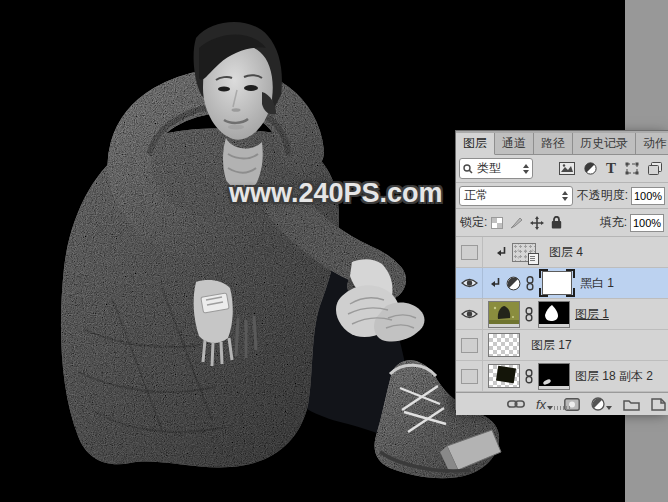  I want to click on opacity-input, so click(648, 196).